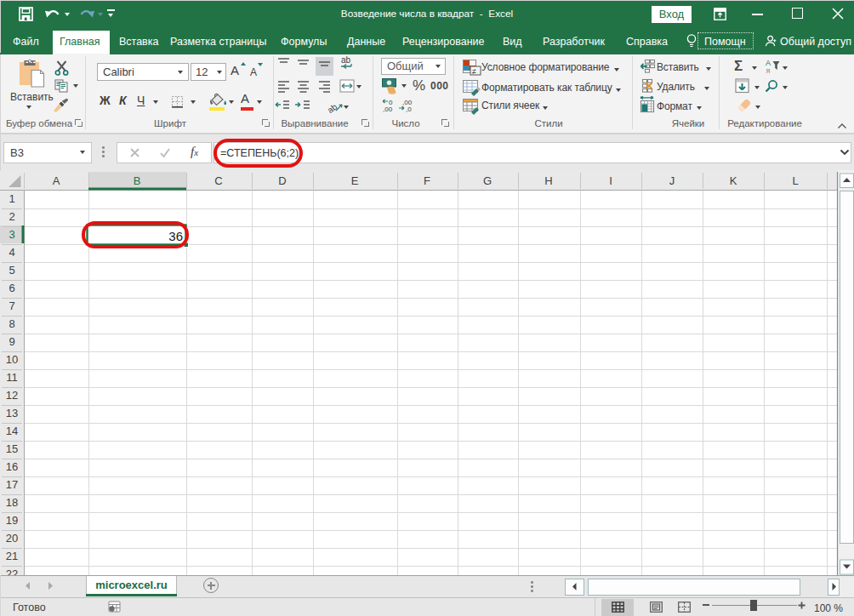 The width and height of the screenshot is (854, 616). I want to click on svg-text: я, so click(769, 71).